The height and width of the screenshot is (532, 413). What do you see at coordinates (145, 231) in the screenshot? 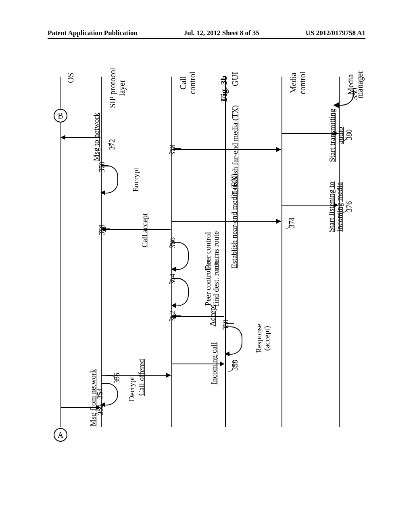
I see `label-call-accept: Call accept` at bounding box center [145, 231].